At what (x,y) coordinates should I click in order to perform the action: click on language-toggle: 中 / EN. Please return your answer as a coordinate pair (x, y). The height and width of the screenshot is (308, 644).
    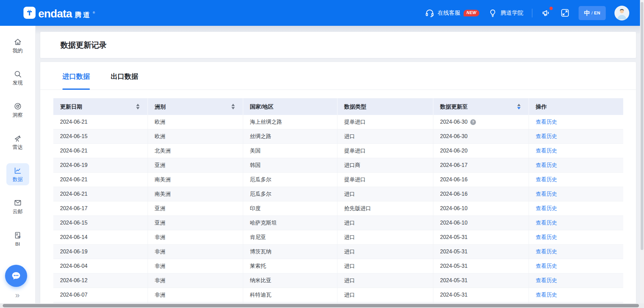
    Looking at the image, I should click on (592, 13).